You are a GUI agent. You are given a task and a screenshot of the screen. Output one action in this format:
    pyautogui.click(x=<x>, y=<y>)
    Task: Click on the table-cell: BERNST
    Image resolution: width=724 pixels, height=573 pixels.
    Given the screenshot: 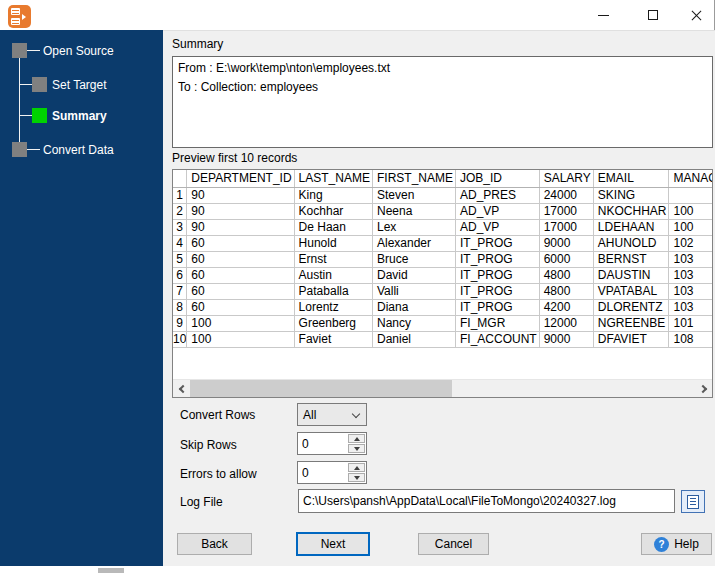 What is the action you would take?
    pyautogui.click(x=631, y=259)
    